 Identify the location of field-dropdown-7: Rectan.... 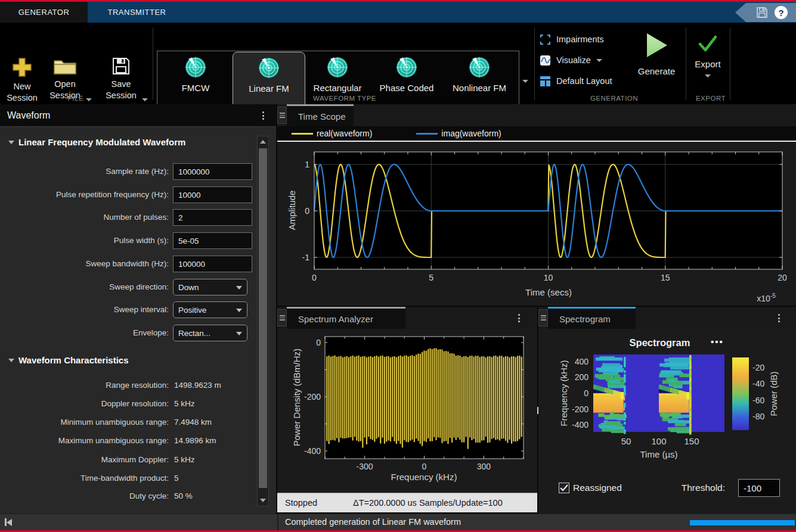
(210, 333).